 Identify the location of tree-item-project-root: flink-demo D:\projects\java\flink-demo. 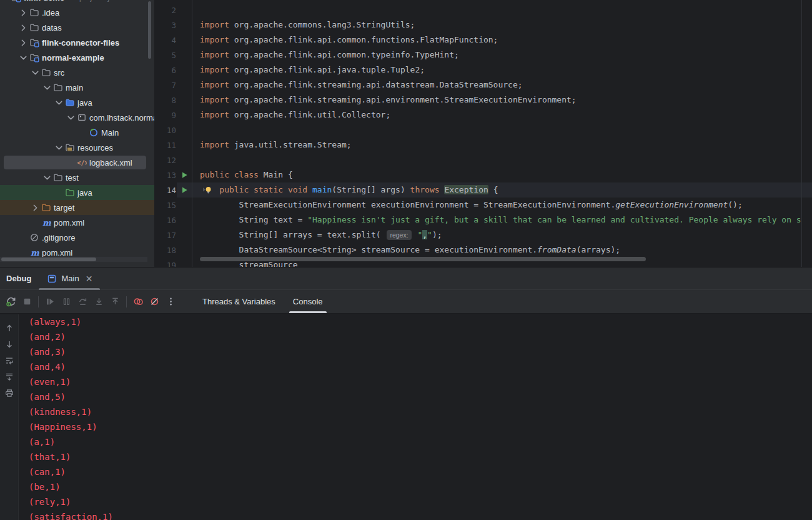
(77, 2).